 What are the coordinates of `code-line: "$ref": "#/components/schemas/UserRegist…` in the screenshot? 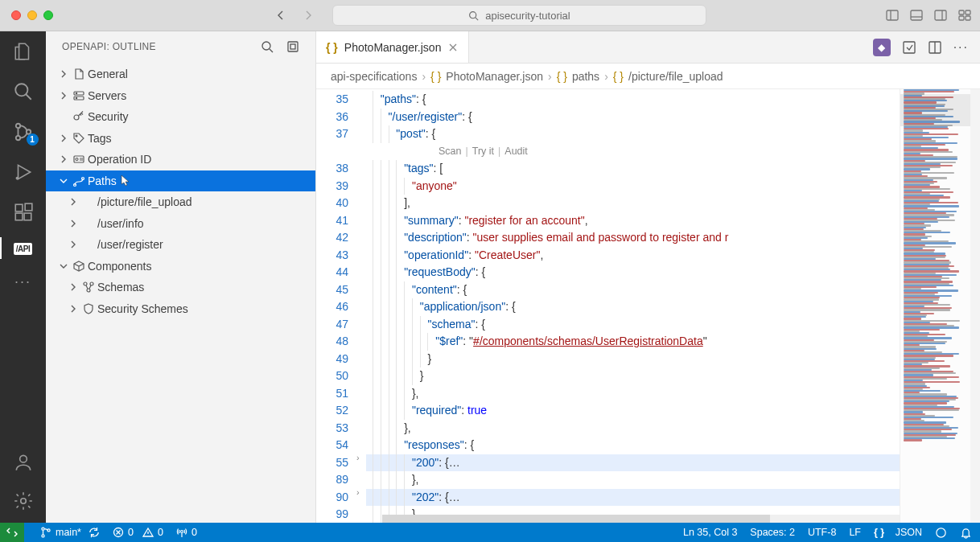 It's located at (632, 342).